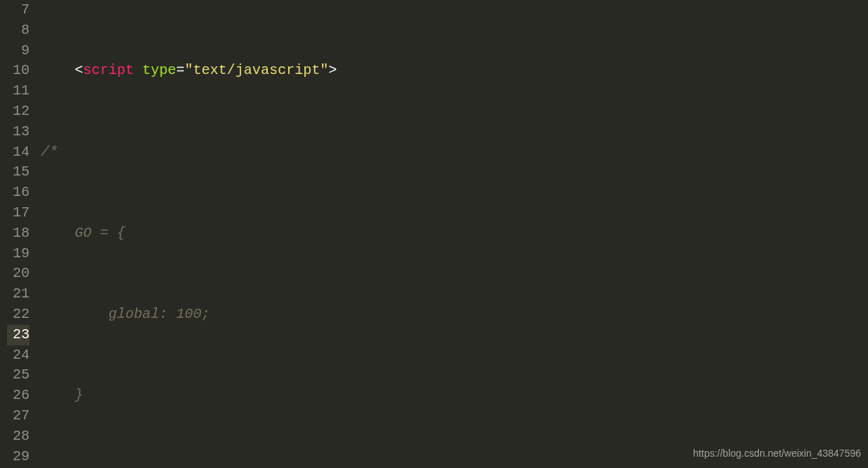 This screenshot has height=468, width=868. Describe the element at coordinates (454, 314) in the screenshot. I see `code-line: global: 100;` at that location.